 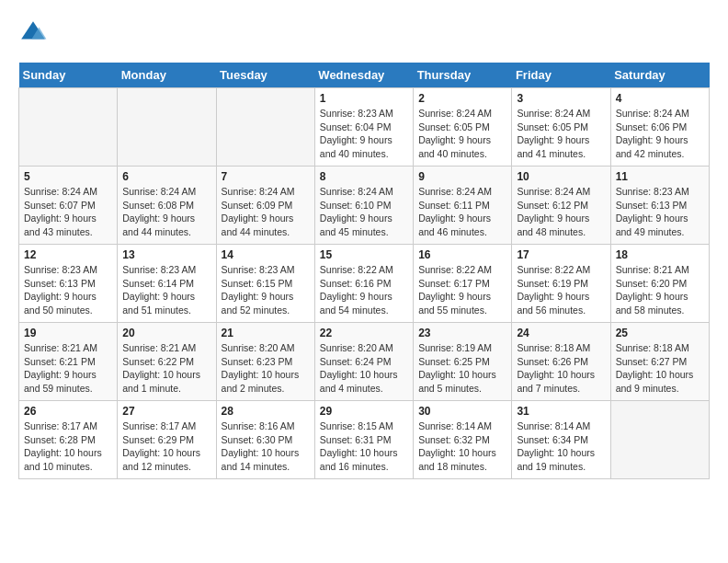 I want to click on day-number: 10, so click(x=561, y=177).